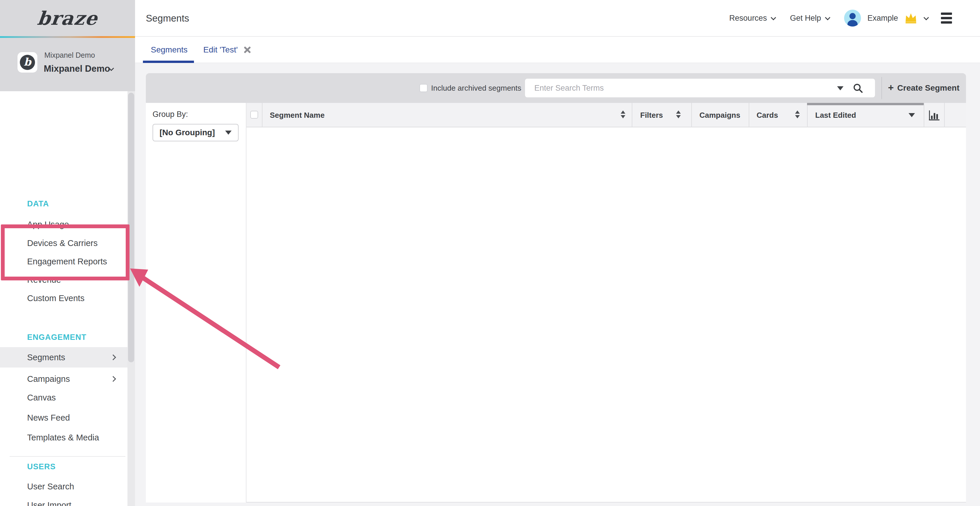 Image resolution: width=980 pixels, height=506 pixels. Describe the element at coordinates (68, 18) in the screenshot. I see `braze-logo: braze` at that location.